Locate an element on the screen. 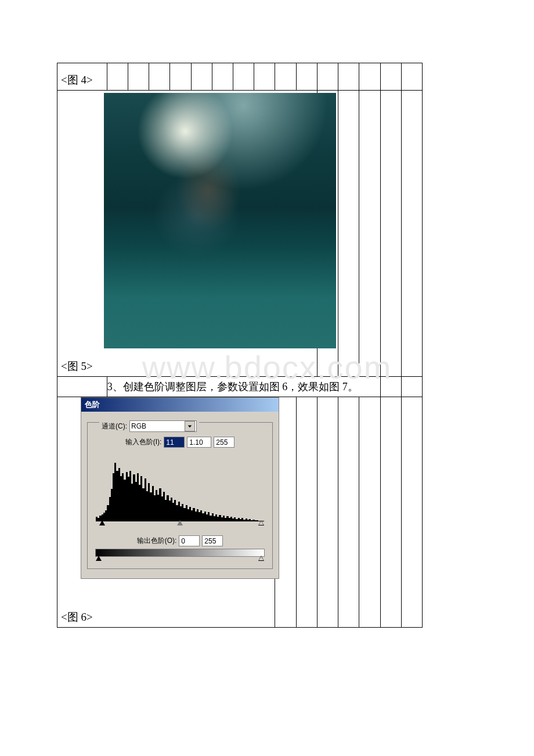 This screenshot has height=756, width=534. histogram is located at coordinates (180, 487).